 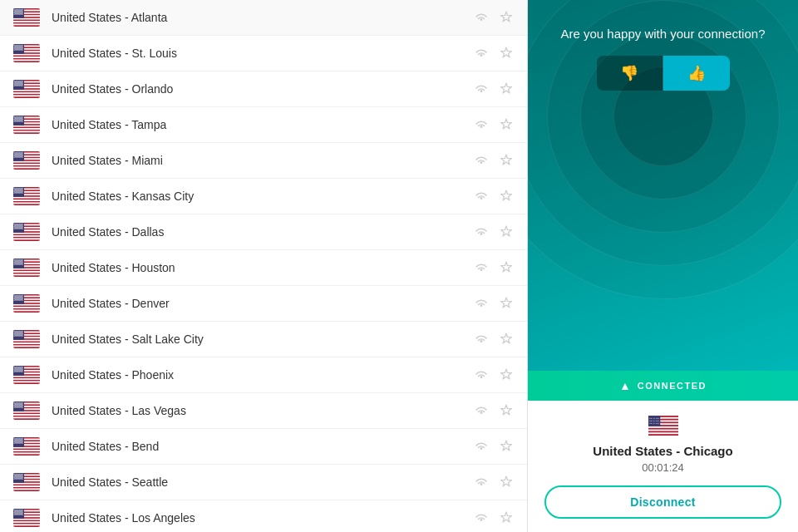 I want to click on list-item: United States - Las Vegas, so click(x=264, y=411).